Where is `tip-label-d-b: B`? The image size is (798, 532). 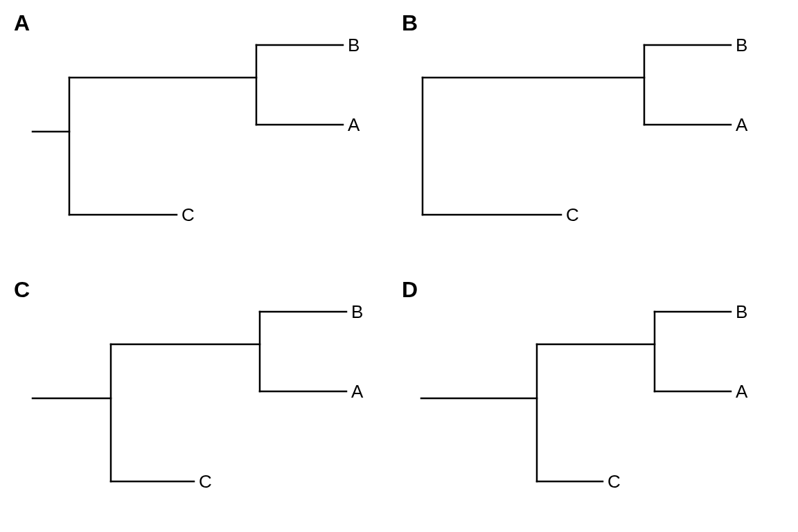
tip-label-d-b: B is located at coordinates (741, 312).